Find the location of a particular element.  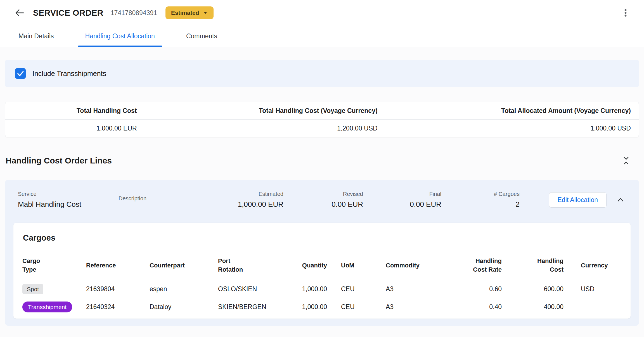

col-port-rotation: Port Rotation is located at coordinates (257, 265).